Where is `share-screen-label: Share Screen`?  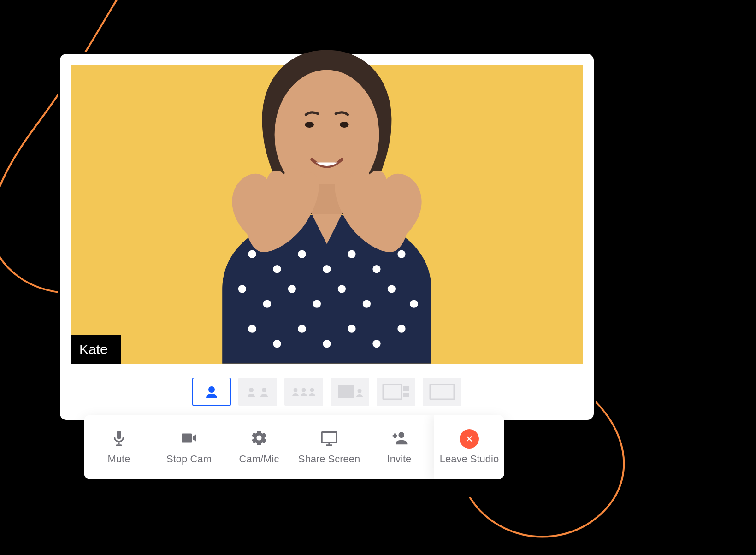
share-screen-label: Share Screen is located at coordinates (329, 459).